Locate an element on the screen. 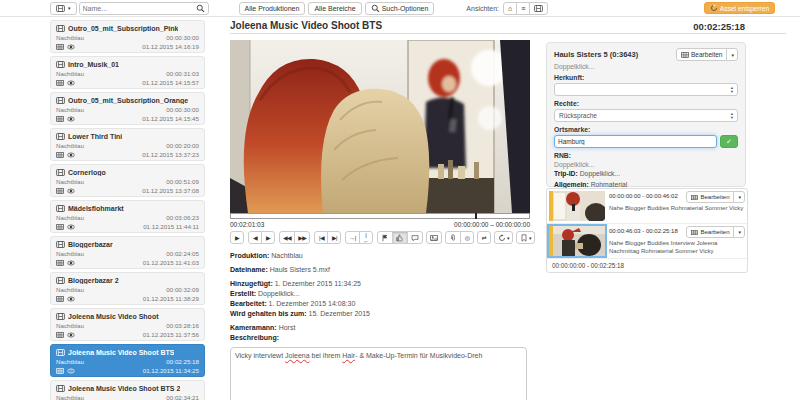 The image size is (800, 400). ortsmarke-input is located at coordinates (636, 142).